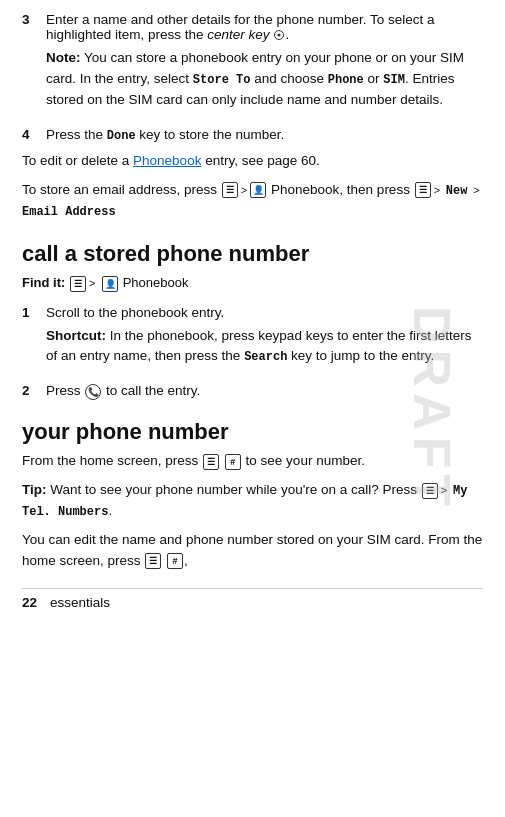 This screenshot has width=505, height=817. What do you see at coordinates (186, 560) in the screenshot?
I see `section2-para2-end: ,` at bounding box center [186, 560].